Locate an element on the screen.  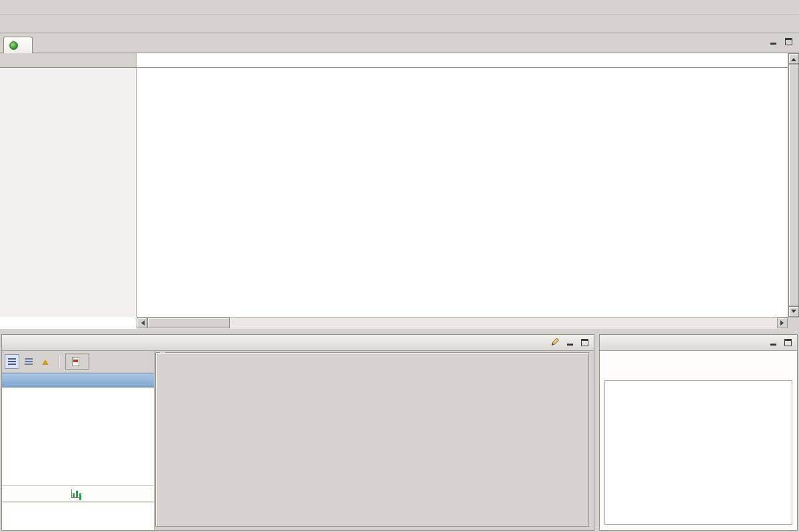
unguided-analysis-icon is located at coordinates (29, 362).